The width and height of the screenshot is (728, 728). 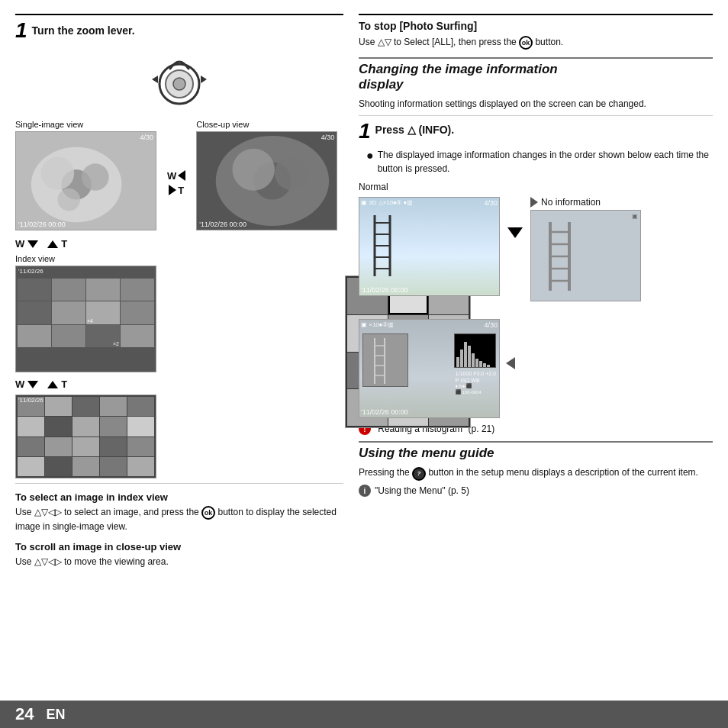 What do you see at coordinates (176, 176) in the screenshot?
I see `wt-arrow-horizontal: W T` at bounding box center [176, 176].